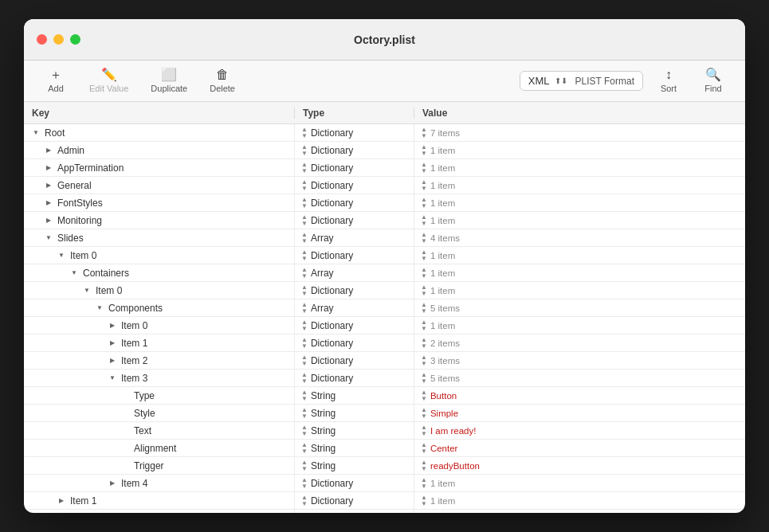 The width and height of the screenshot is (769, 532). What do you see at coordinates (384, 361) in the screenshot?
I see `table-row: ▶Item 2▲▼Dictionary▲▼3 items` at bounding box center [384, 361].